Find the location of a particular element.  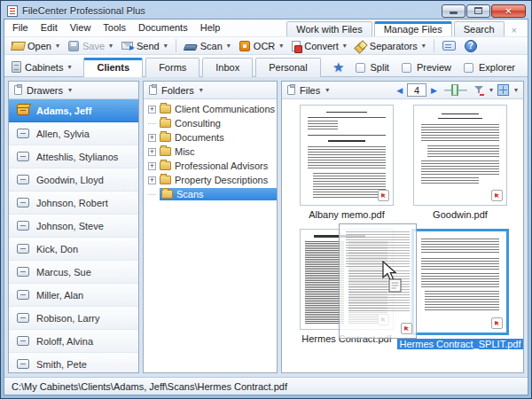

tab-search: Search is located at coordinates (479, 28).